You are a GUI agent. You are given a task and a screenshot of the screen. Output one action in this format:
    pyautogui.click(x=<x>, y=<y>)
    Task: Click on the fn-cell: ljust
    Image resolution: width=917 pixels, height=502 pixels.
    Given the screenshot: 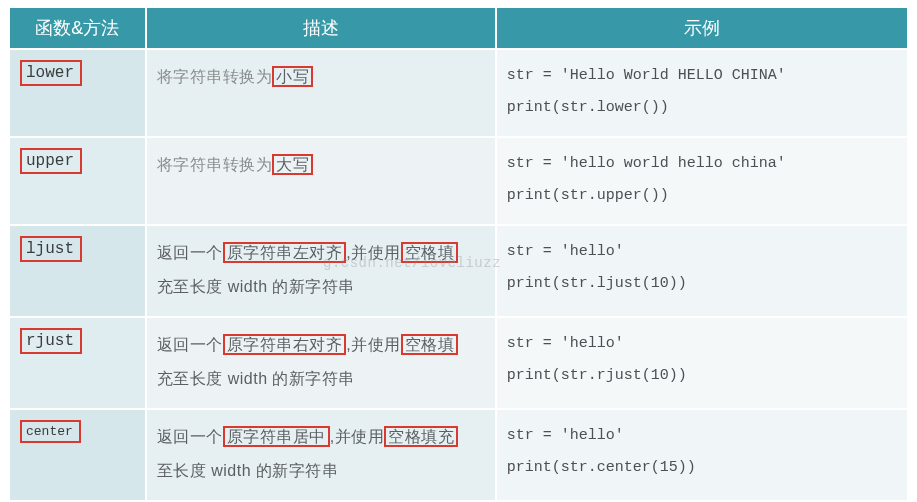 What is the action you would take?
    pyautogui.click(x=78, y=271)
    